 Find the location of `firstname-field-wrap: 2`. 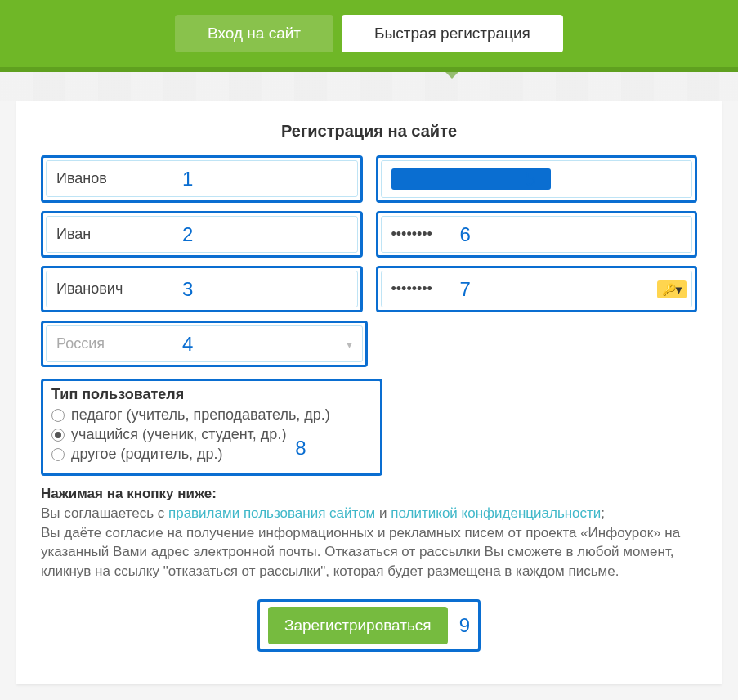

firstname-field-wrap: 2 is located at coordinates (202, 234).